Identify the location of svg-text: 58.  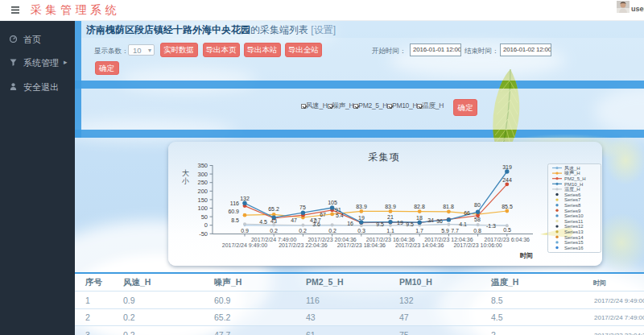
(477, 219).